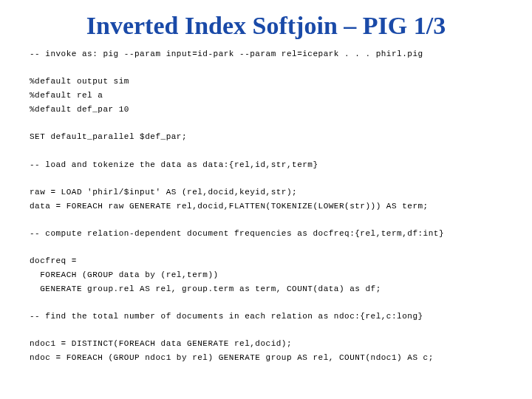 This screenshot has height=399, width=532. What do you see at coordinates (205, 289) in the screenshot?
I see `code-line: GENERATE group.rel AS rel, group.term as…` at bounding box center [205, 289].